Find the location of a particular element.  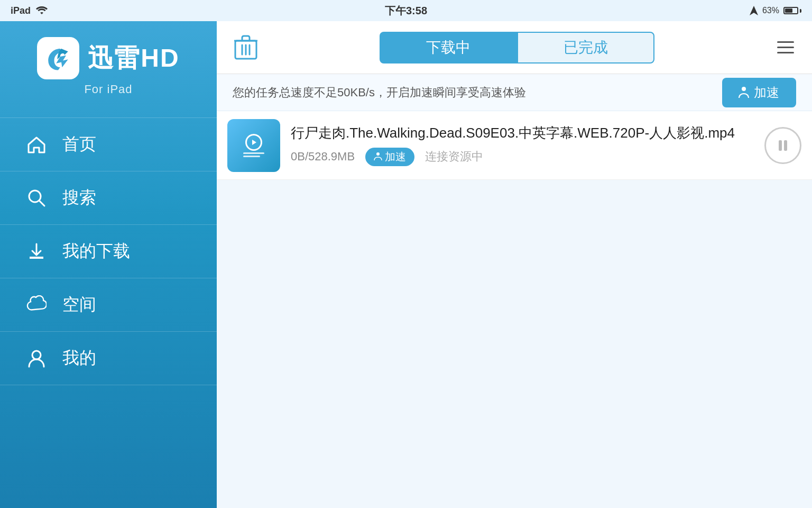

home-icon is located at coordinates (36, 144).